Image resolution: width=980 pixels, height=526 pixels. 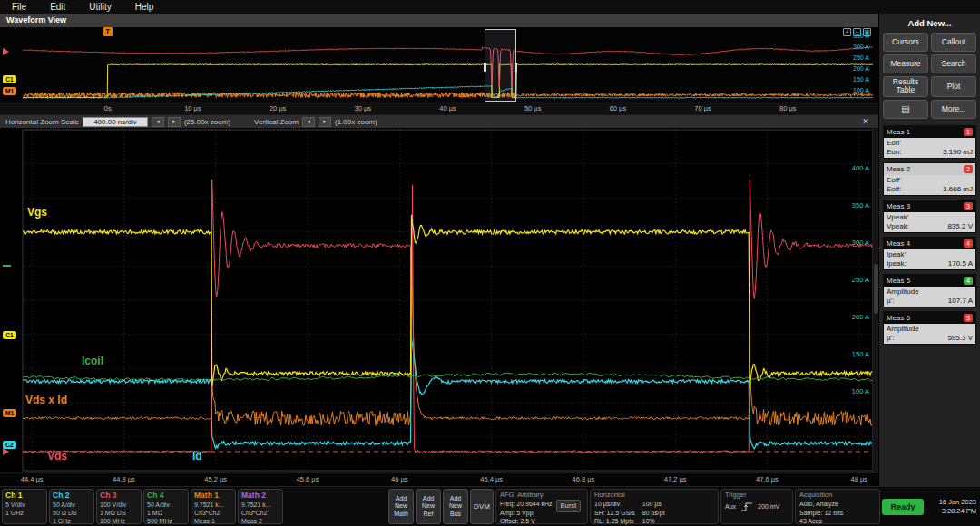 I want to click on vertical-zoom-increase-button: ►, so click(x=325, y=122).